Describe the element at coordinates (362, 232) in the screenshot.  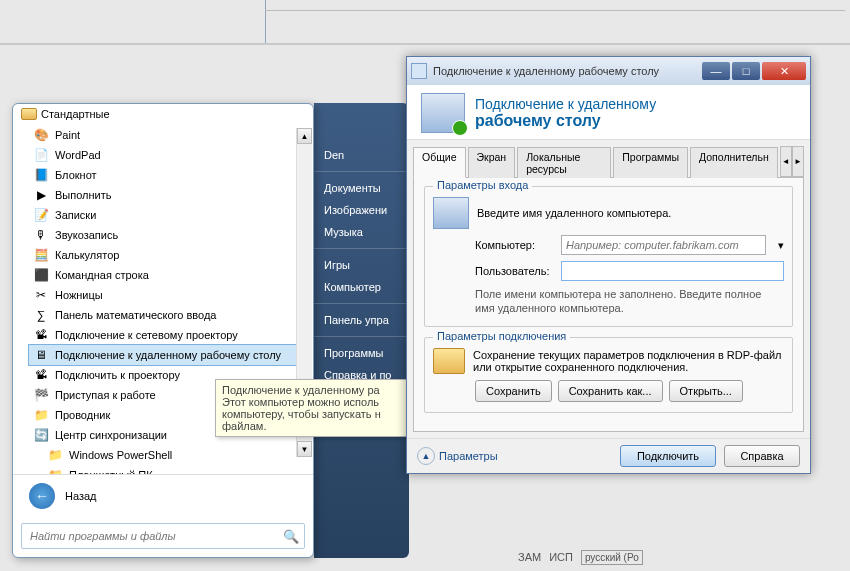
I see `start-link-music: Музыка` at that location.